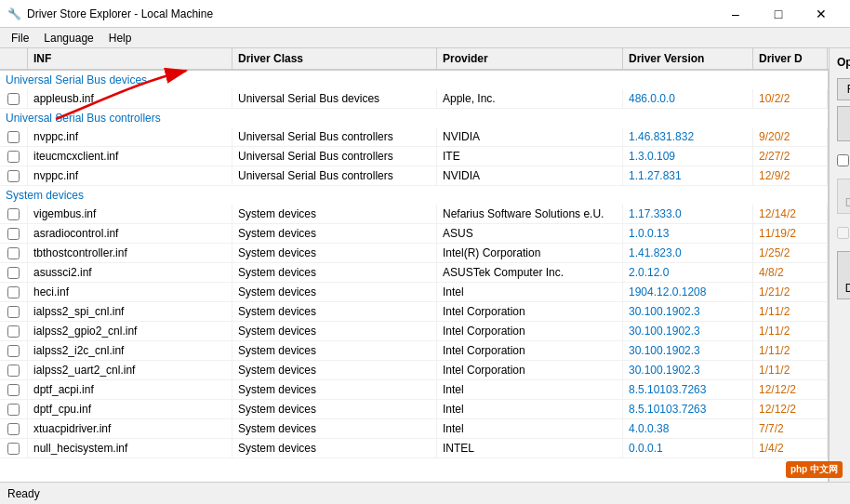 This screenshot has height=504, width=850. Describe the element at coordinates (414, 195) in the screenshot. I see `group-header: System devices` at that location.